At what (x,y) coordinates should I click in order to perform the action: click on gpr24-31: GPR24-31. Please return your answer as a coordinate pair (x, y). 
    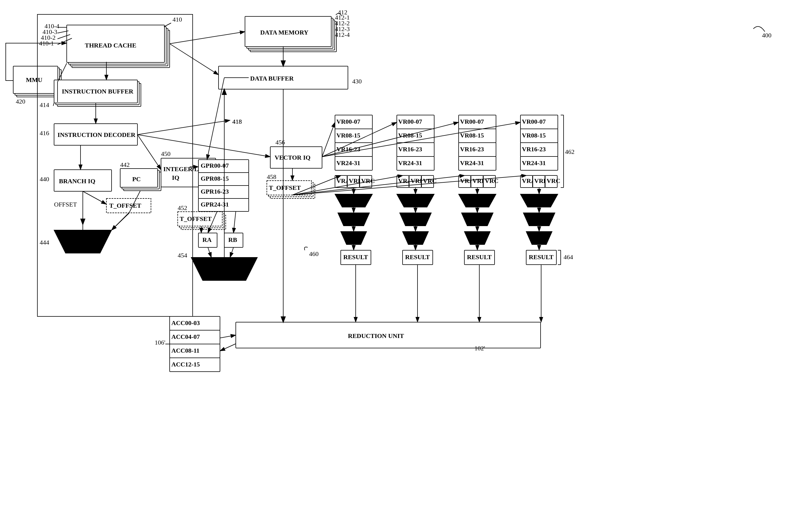
    Looking at the image, I should click on (215, 204).